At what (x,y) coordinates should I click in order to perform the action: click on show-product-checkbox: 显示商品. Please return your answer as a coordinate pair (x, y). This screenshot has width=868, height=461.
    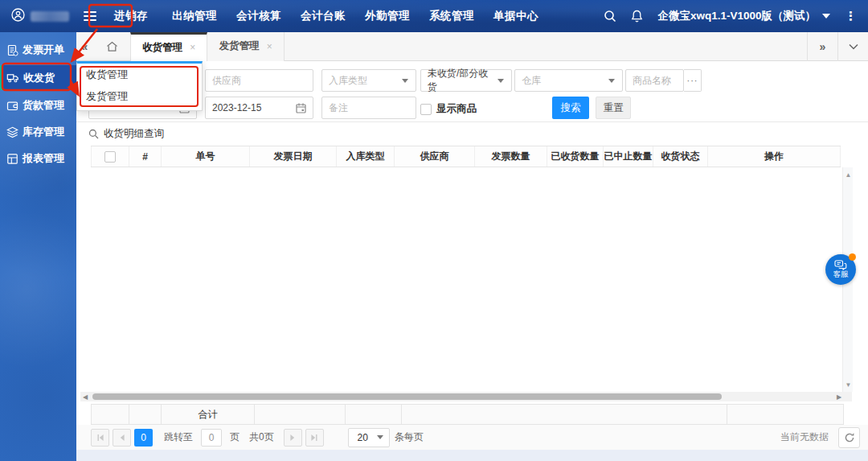
    Looking at the image, I should click on (448, 109).